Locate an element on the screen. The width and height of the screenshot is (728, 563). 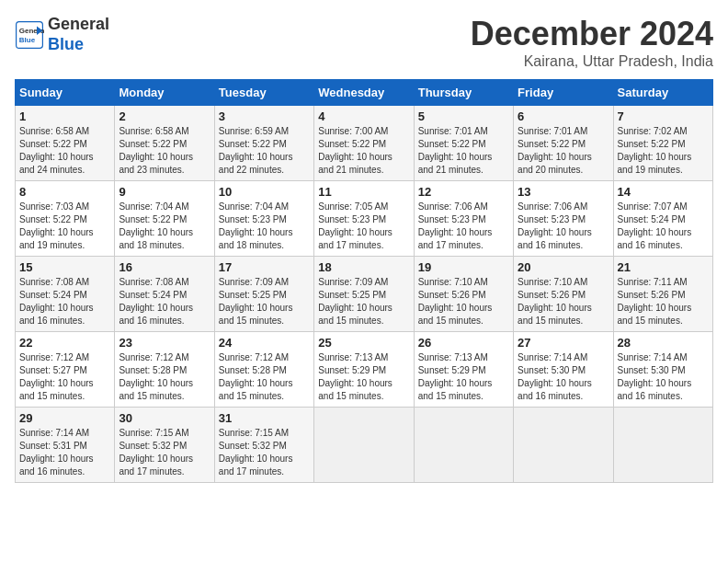
day-number: 18 is located at coordinates (364, 267).